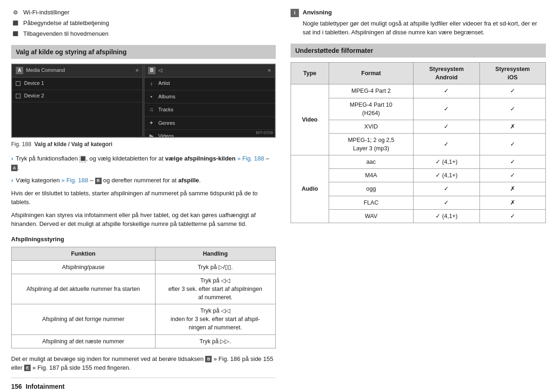 The width and height of the screenshot is (557, 392). What do you see at coordinates (144, 289) in the screenshot?
I see `table-row: Afspilning af det aktuelle nummer fra st…` at bounding box center [144, 289].